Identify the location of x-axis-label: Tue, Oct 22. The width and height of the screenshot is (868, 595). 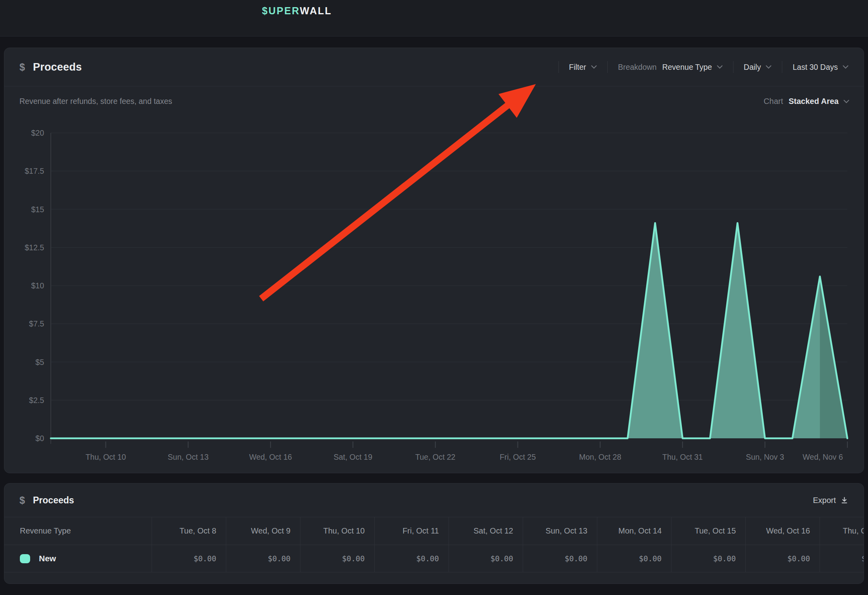
(435, 457).